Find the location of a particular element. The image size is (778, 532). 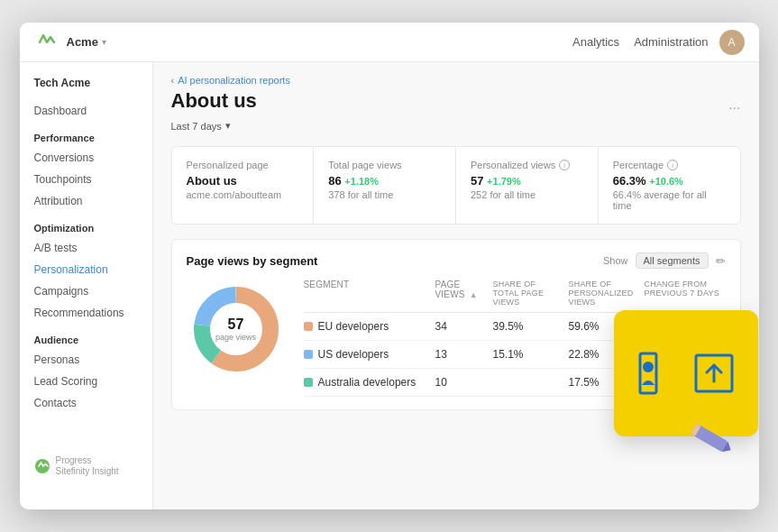

sidebar-item-ab-tests: A/B tests is located at coordinates (87, 248).